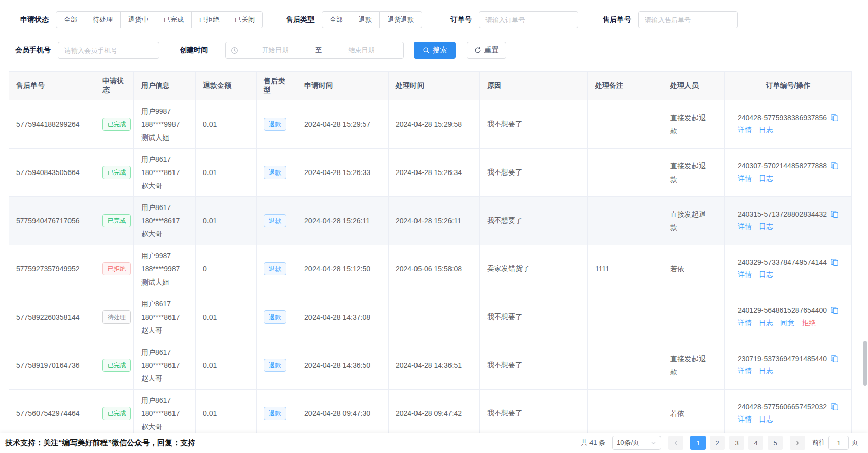 This screenshot has height=453, width=868. I want to click on vertical-scrollbar, so click(865, 363).